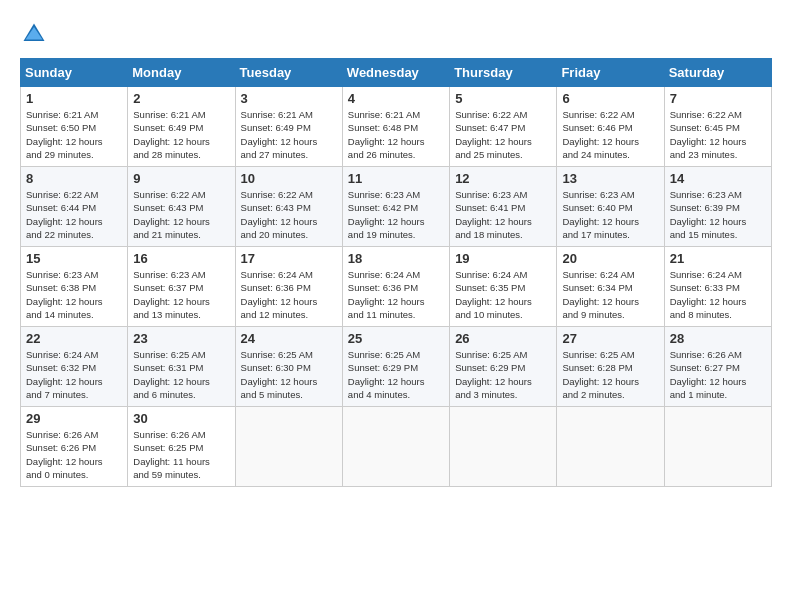 The image size is (792, 612). What do you see at coordinates (718, 178) in the screenshot?
I see `day-number: 14` at bounding box center [718, 178].